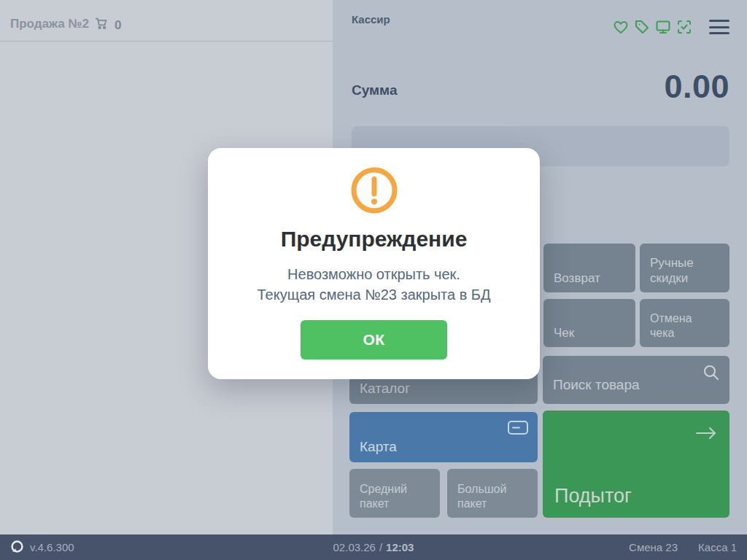 The width and height of the screenshot is (747, 560). What do you see at coordinates (663, 27) in the screenshot?
I see `display-icon` at bounding box center [663, 27].